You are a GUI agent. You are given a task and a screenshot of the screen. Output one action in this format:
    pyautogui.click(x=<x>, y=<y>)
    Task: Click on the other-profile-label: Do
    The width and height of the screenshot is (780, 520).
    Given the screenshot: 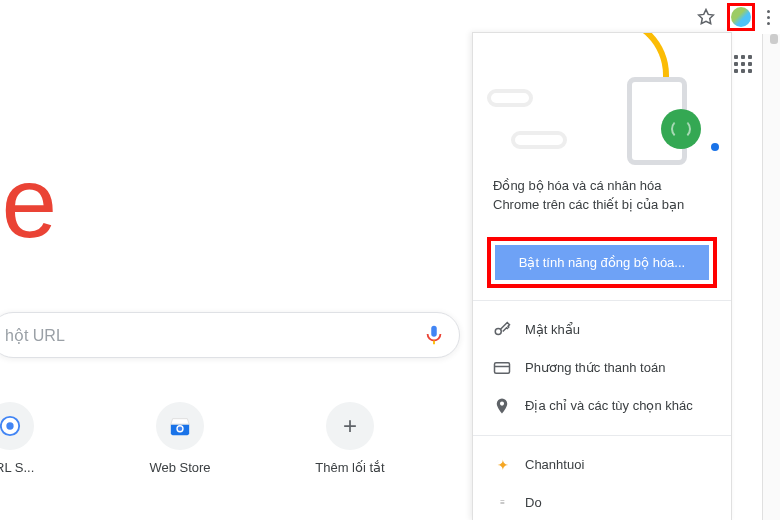 What is the action you would take?
    pyautogui.click(x=534, y=502)
    